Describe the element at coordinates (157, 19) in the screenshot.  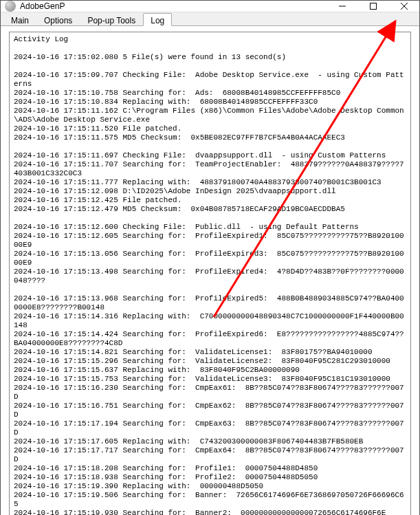
I see `tab-log: Log` at that location.